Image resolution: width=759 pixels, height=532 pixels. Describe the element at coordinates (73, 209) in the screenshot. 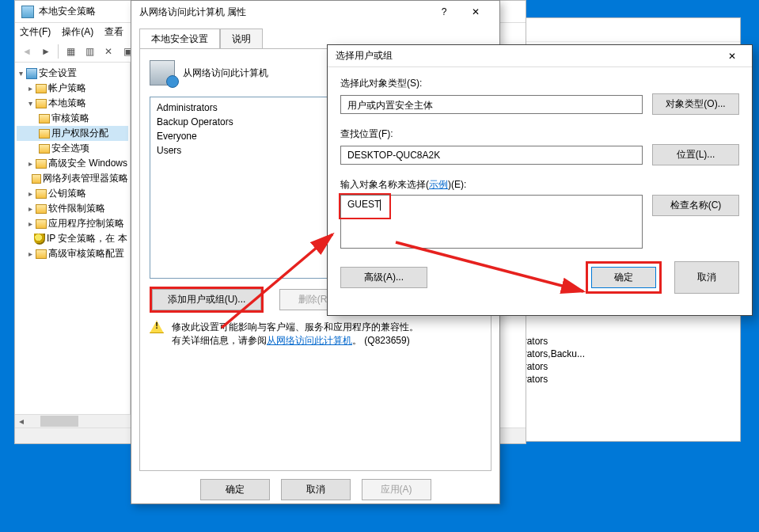

I see `tree-item-software-restriction: ▸软件限制策略` at that location.